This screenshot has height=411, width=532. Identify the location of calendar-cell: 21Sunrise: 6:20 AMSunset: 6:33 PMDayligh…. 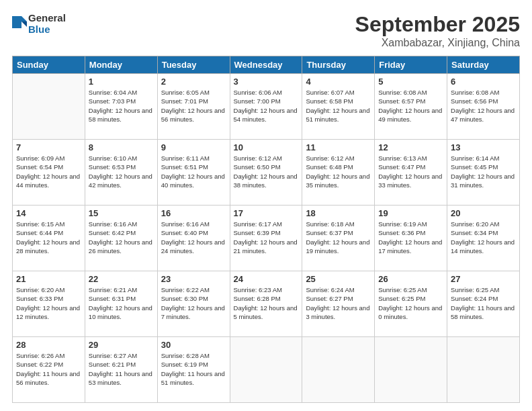
(49, 304).